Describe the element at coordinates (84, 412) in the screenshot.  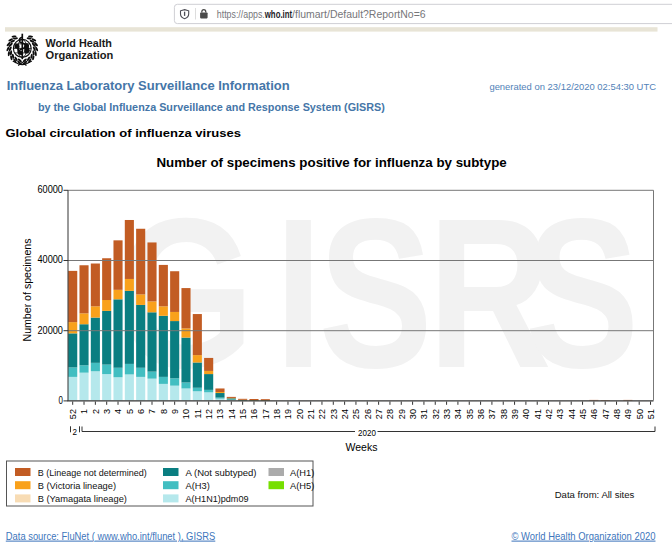
I see `svg-text: 1` at that location.